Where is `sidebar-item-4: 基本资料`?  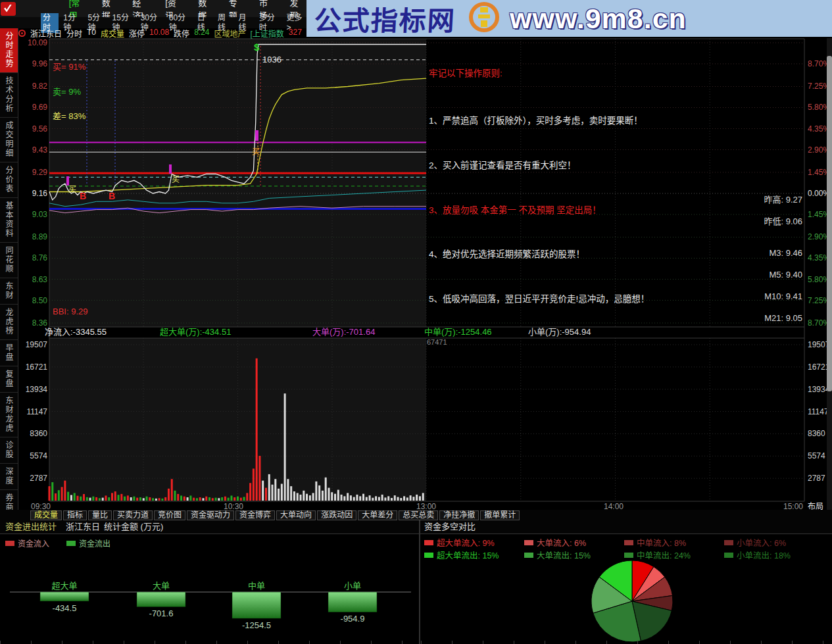
sidebar-item-4: 基本资料 is located at coordinates (9, 220).